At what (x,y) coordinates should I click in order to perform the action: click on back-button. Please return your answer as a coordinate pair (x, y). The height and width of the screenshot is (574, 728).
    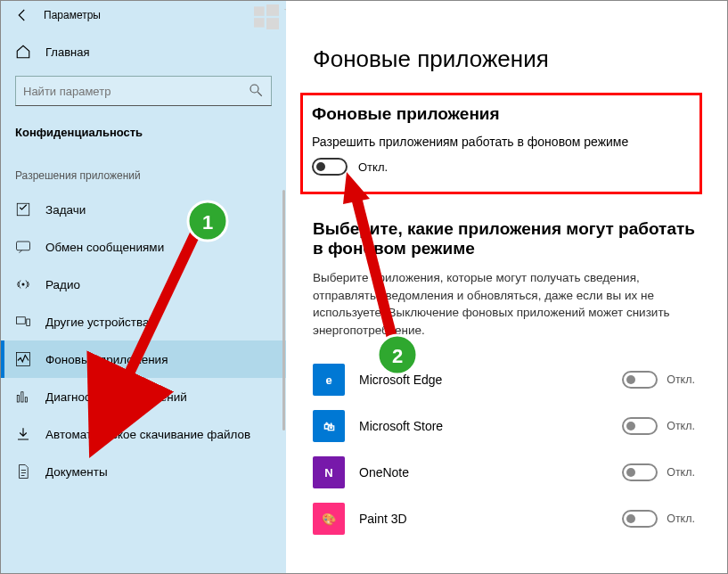
    Looking at the image, I should click on (22, 15).